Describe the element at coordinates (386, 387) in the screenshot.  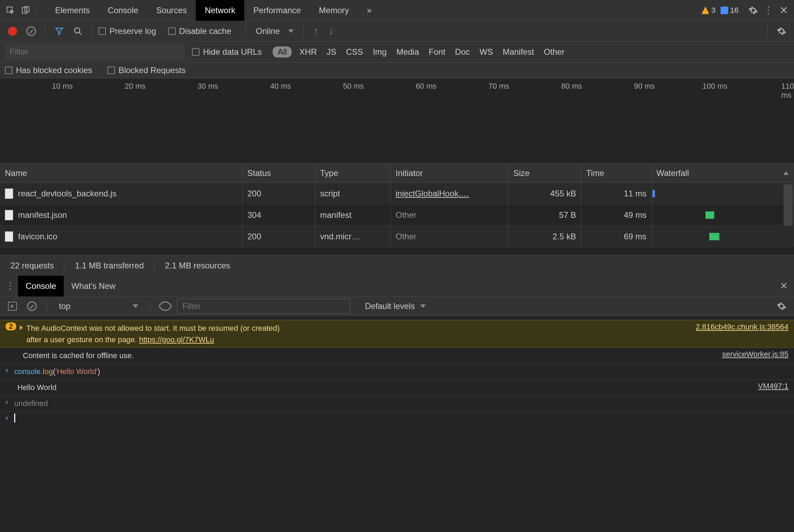
I see `console-output: Hello World` at that location.